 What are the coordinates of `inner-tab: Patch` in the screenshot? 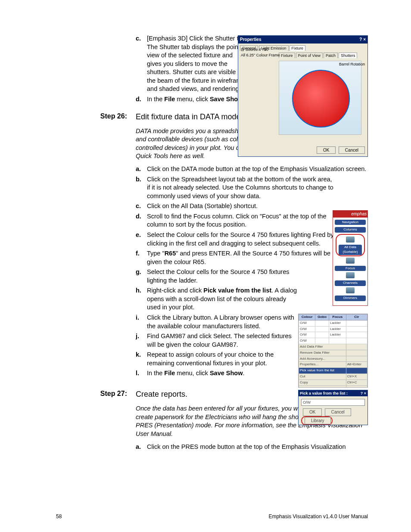 It's located at (331, 55).